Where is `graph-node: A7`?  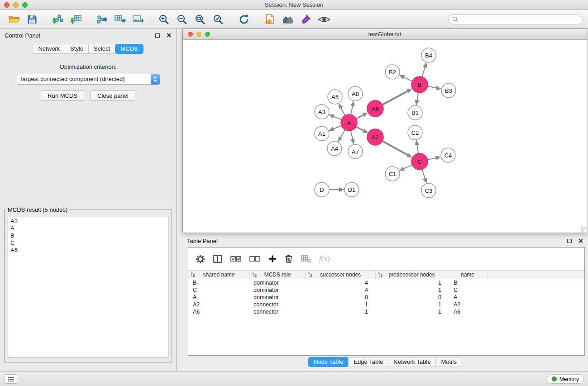 graph-node: A7 is located at coordinates (355, 152).